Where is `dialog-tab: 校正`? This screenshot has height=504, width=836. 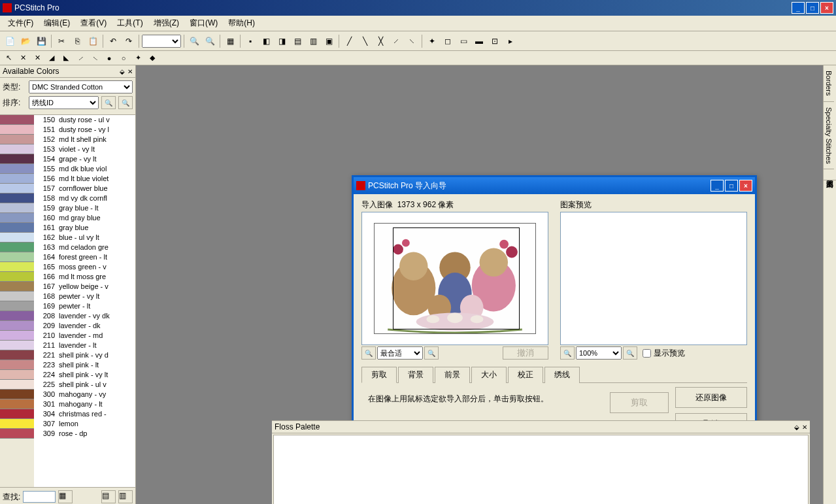 dialog-tab: 校正 is located at coordinates (526, 375).